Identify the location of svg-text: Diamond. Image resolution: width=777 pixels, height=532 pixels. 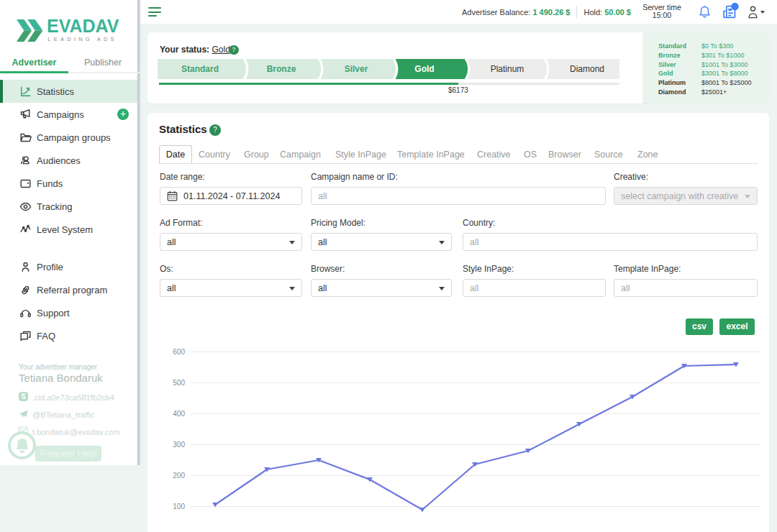
(587, 69).